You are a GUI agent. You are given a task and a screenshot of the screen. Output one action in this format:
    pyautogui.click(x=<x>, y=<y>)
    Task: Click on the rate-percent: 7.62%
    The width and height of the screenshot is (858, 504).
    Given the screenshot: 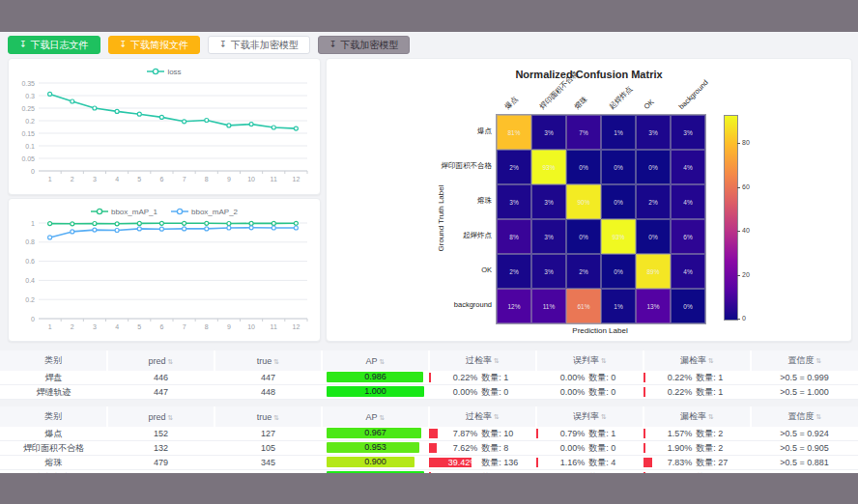 What is the action you would take?
    pyautogui.click(x=456, y=448)
    